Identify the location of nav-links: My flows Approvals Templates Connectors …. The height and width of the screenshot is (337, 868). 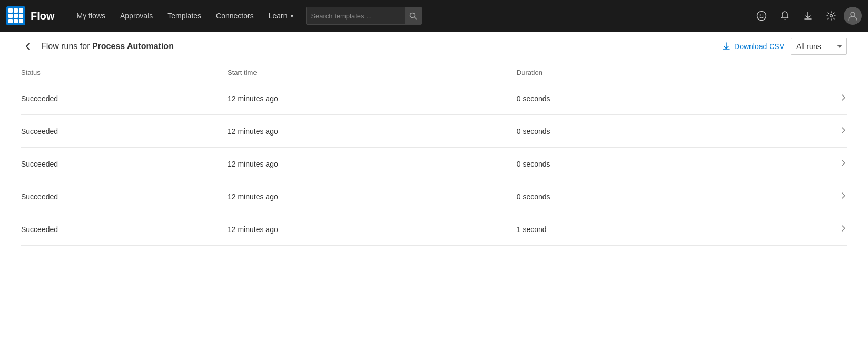
(186, 16).